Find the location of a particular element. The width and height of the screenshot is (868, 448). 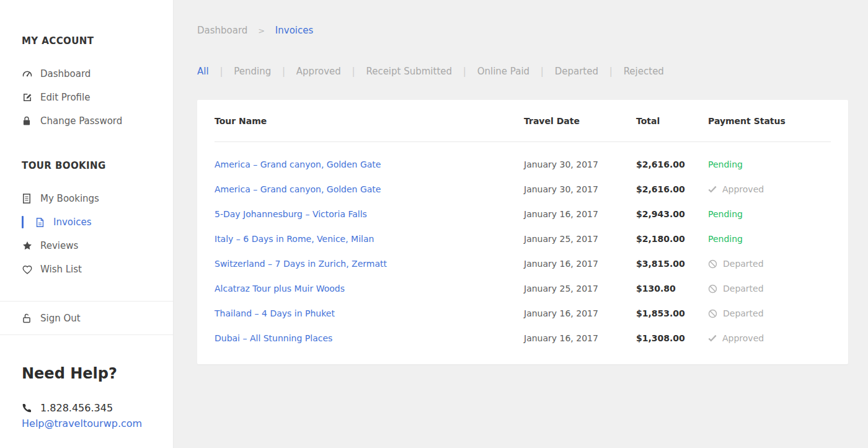

tour-link: Switzerland – 7 Days in Zurich, Zermatt is located at coordinates (301, 264).